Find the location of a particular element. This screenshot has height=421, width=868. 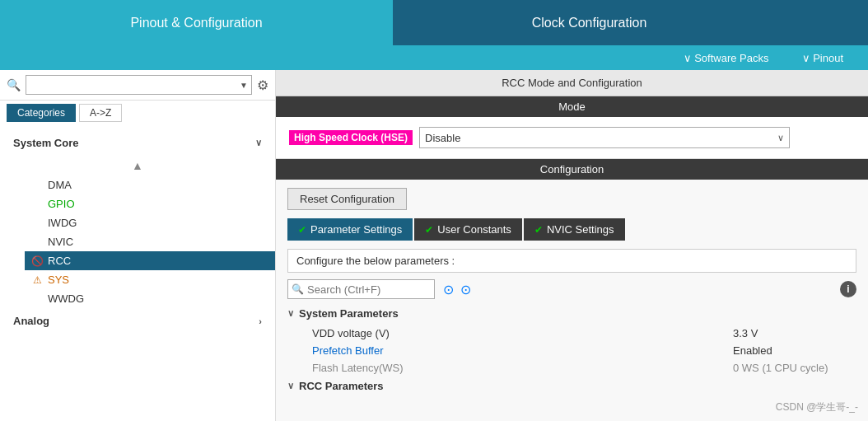

category-system-core-label: System Core is located at coordinates (46, 143).